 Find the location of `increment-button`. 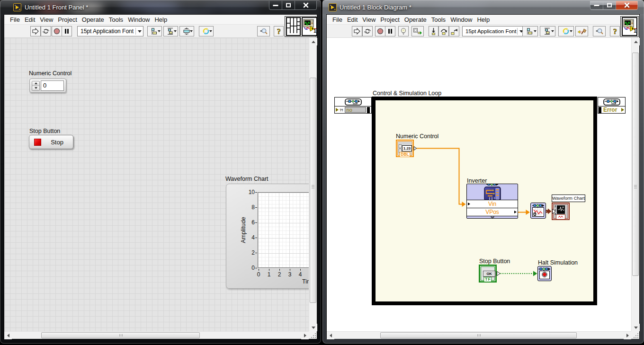

increment-button is located at coordinates (36, 83).